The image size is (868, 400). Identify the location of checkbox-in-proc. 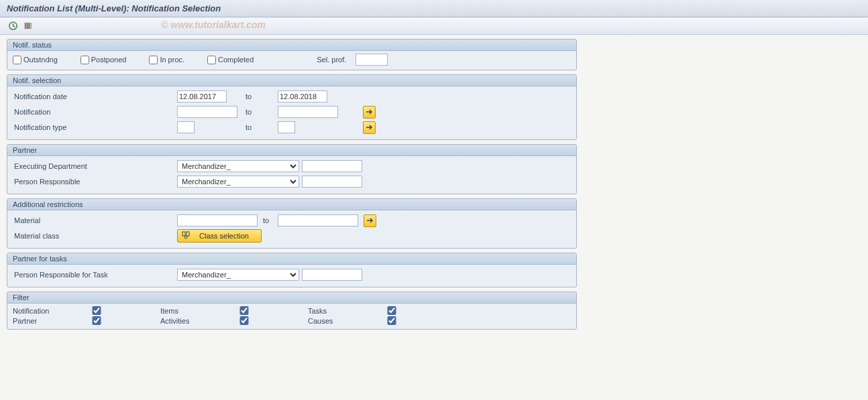
(153, 60).